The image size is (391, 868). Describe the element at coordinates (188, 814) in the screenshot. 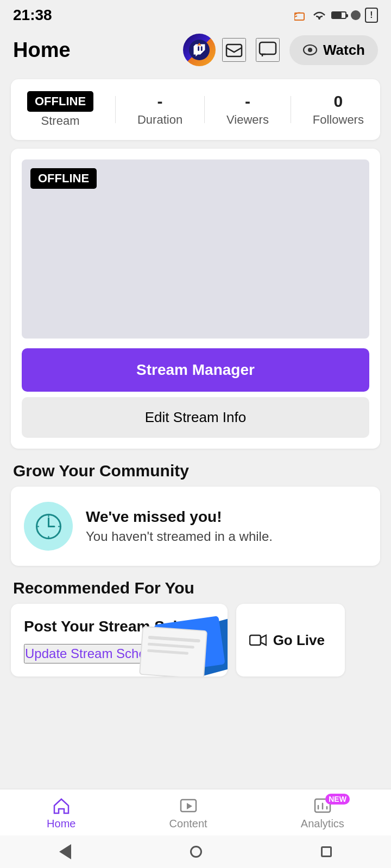

I see `nav-content: Content` at that location.